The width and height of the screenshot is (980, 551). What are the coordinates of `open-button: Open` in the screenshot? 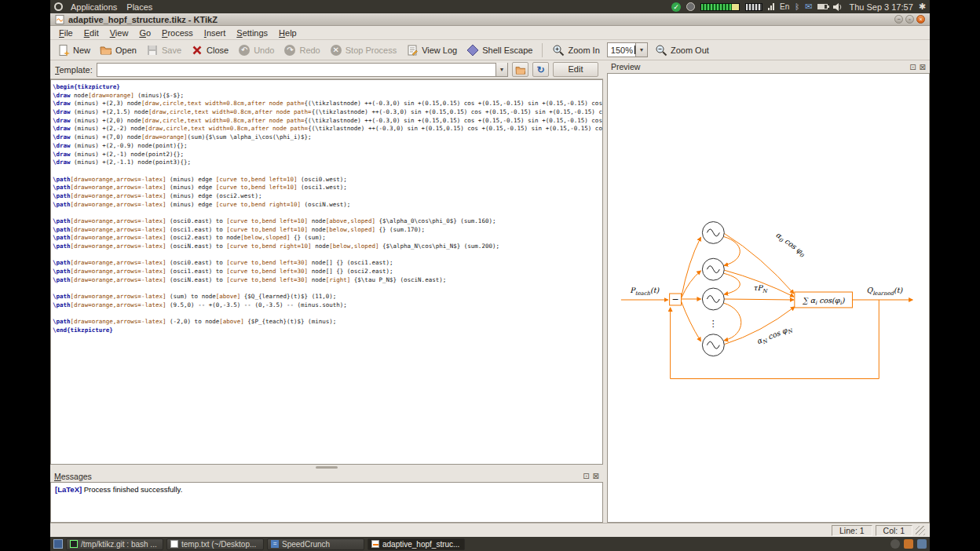 It's located at (118, 50).